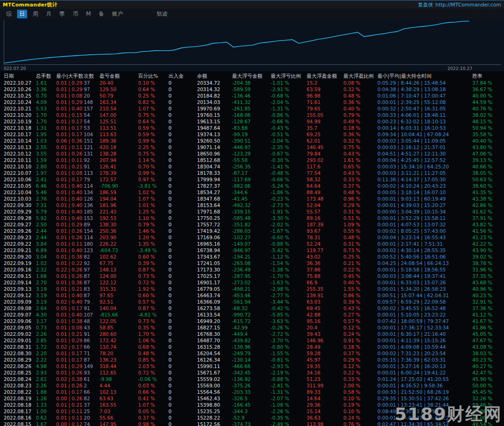  I want to click on cell-max-float-loss-pct: -2.91 %, so click(289, 89).